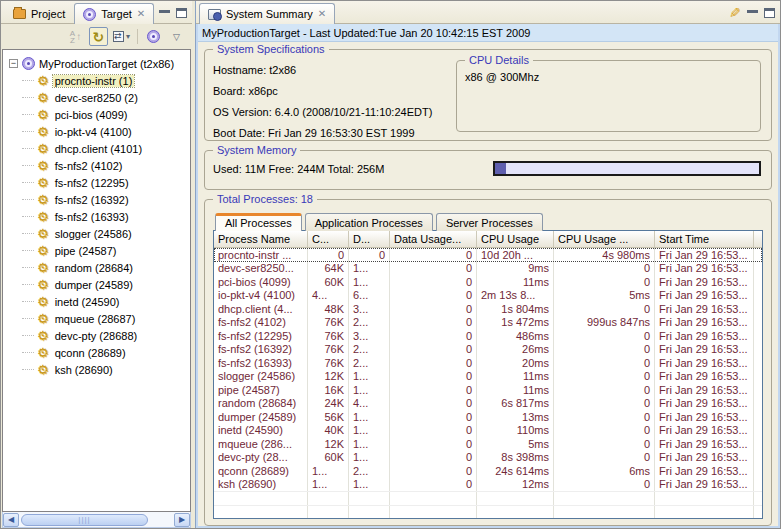 Image resolution: width=781 pixels, height=529 pixels. Describe the element at coordinates (261, 323) in the screenshot. I see `table-cell: fs-nfs2 (4102)` at that location.